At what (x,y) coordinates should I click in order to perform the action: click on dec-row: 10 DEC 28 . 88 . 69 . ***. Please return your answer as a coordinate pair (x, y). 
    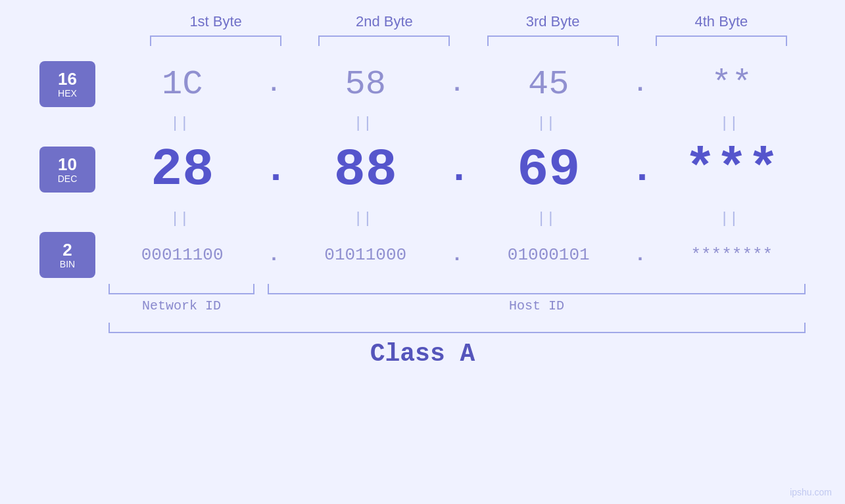
    Looking at the image, I should click on (422, 170).